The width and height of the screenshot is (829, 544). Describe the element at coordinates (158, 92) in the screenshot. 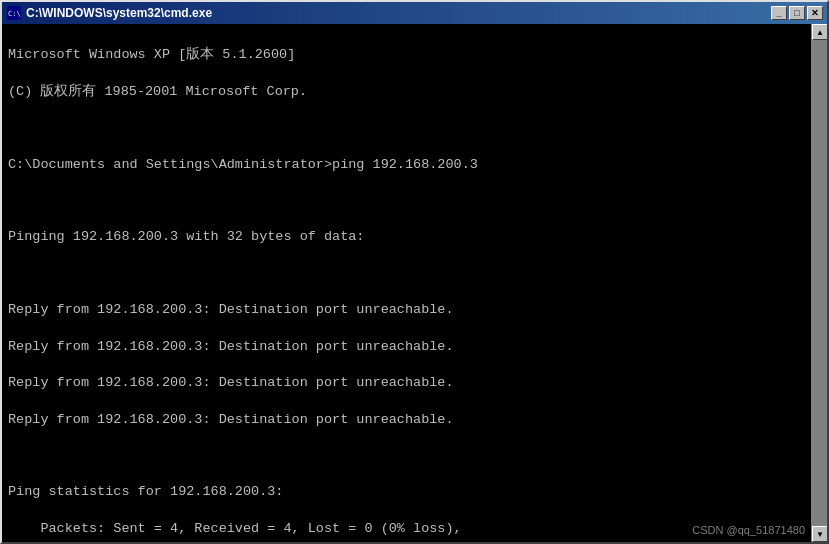

I see `terminal-line-2: (C) 版权所有 1985-2001 Microsoft Corp.` at that location.